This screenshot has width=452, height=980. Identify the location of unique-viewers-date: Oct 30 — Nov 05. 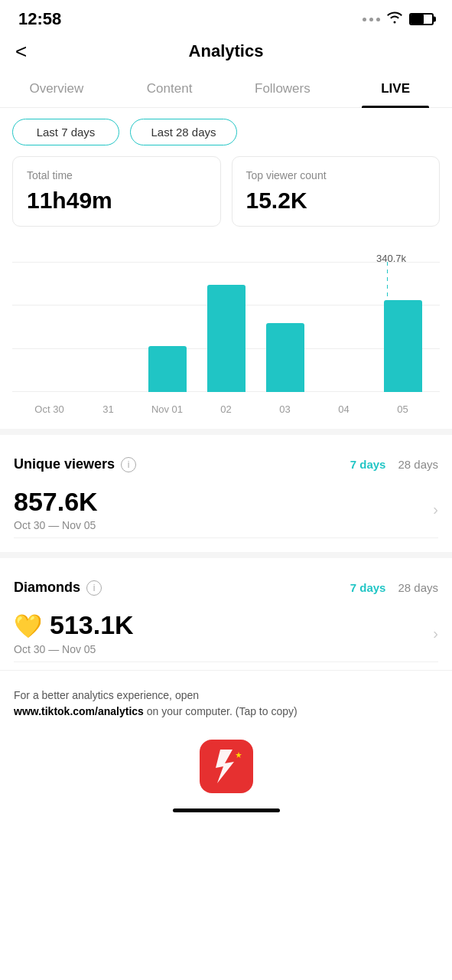
(56, 525).